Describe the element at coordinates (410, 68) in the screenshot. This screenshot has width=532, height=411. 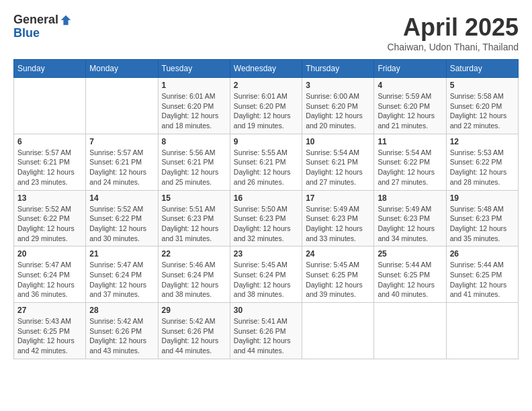
I see `weekday-header-cell: Friday` at that location.